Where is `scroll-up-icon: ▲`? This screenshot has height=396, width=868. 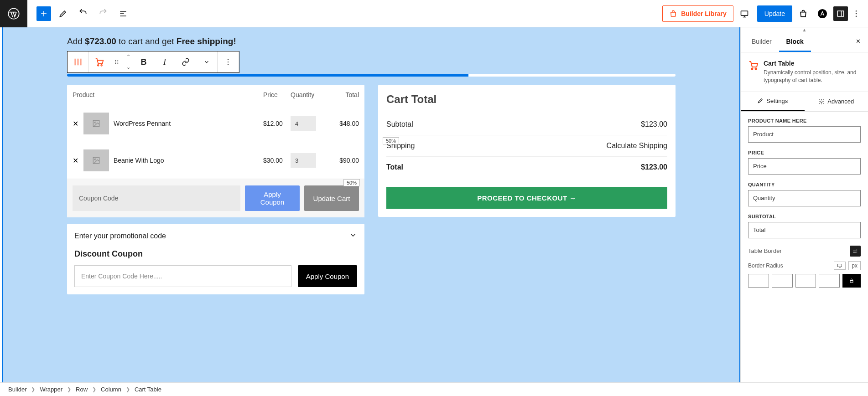
scroll-up-icon: ▲ is located at coordinates (805, 30).